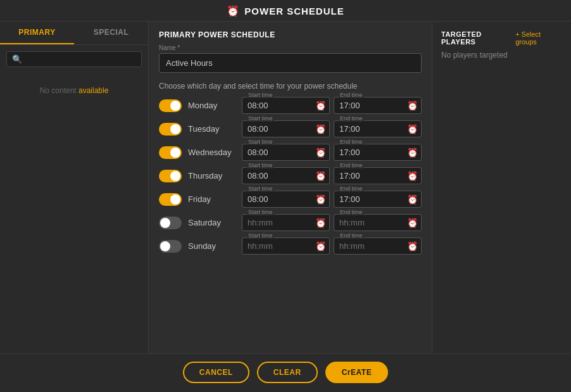 This screenshot has width=571, height=392. What do you see at coordinates (286, 246) in the screenshot?
I see `start-time-wrapper-sunday: Start time ⏰` at bounding box center [286, 246].